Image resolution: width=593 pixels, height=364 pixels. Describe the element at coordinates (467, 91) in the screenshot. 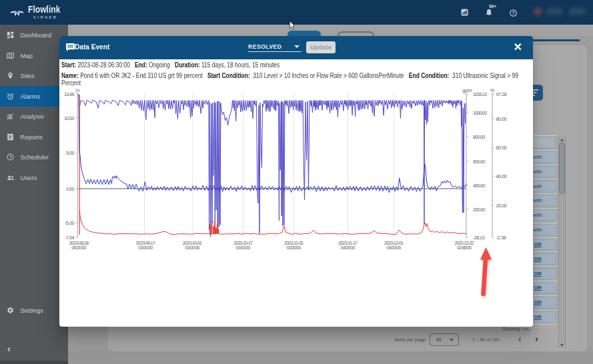

I see `svg-text: gpm` at that location.